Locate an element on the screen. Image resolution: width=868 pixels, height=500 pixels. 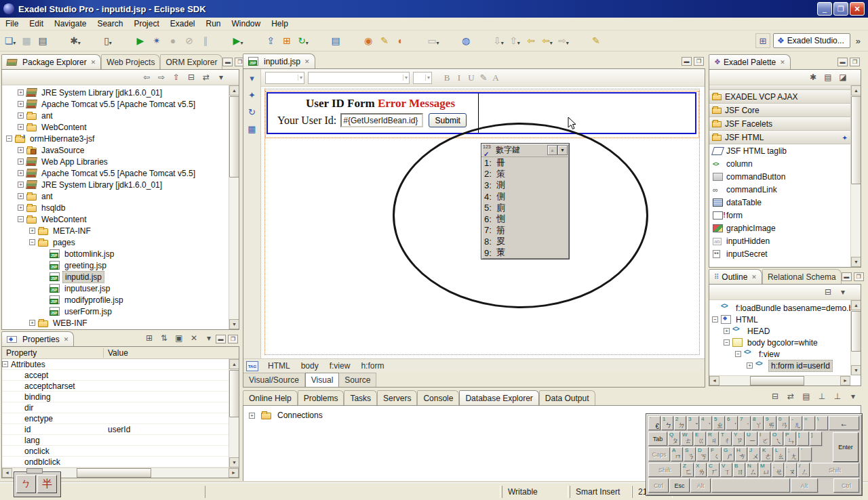
palette-item: graphicImage is located at coordinates (780, 228).